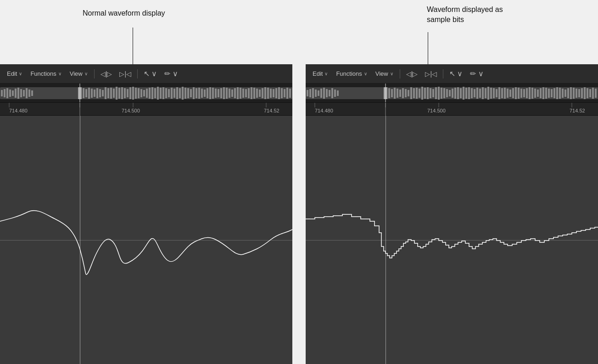  Describe the element at coordinates (465, 10) in the screenshot. I see `right-annotation-line1: Waveform displayed as` at that location.